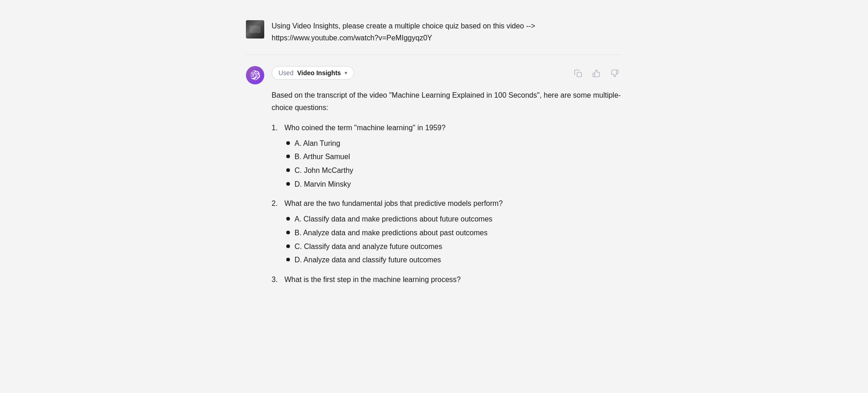  Describe the element at coordinates (317, 144) in the screenshot. I see `option-text: A. Alan Turing` at that location.